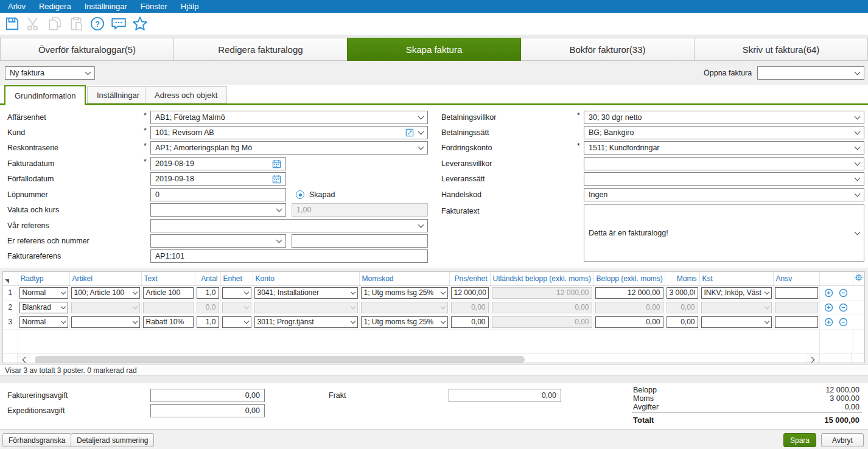  I want to click on edit-customer-icon, so click(410, 133).